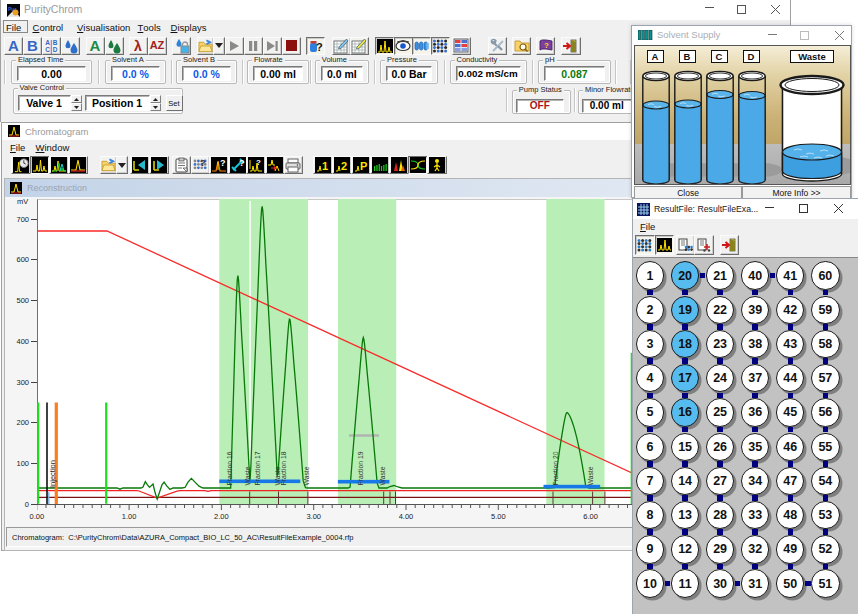 This screenshot has height=614, width=858. Describe the element at coordinates (325, 166) in the screenshot. I see `svg-text: 1` at that location.